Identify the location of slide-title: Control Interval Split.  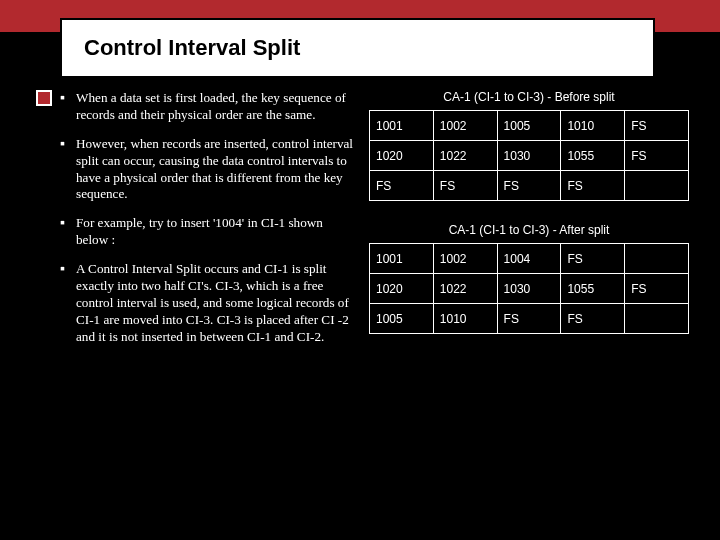
(192, 48).